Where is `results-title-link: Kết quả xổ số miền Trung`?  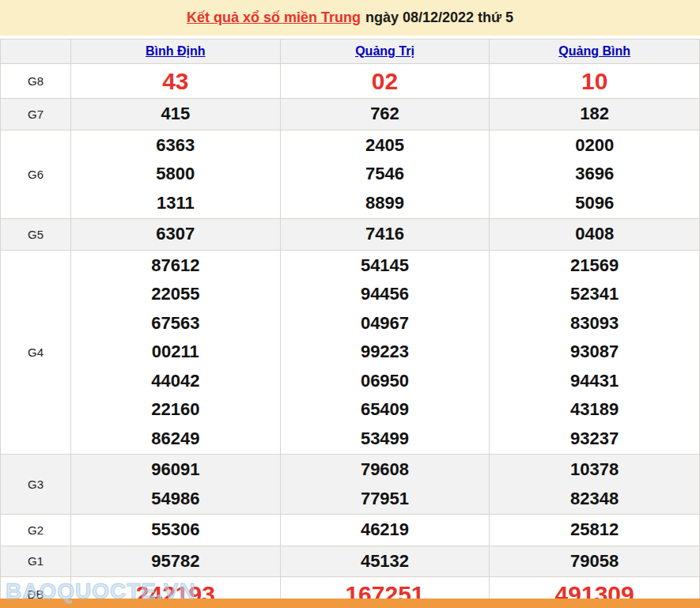 results-title-link: Kết quả xổ số miền Trung is located at coordinates (274, 17).